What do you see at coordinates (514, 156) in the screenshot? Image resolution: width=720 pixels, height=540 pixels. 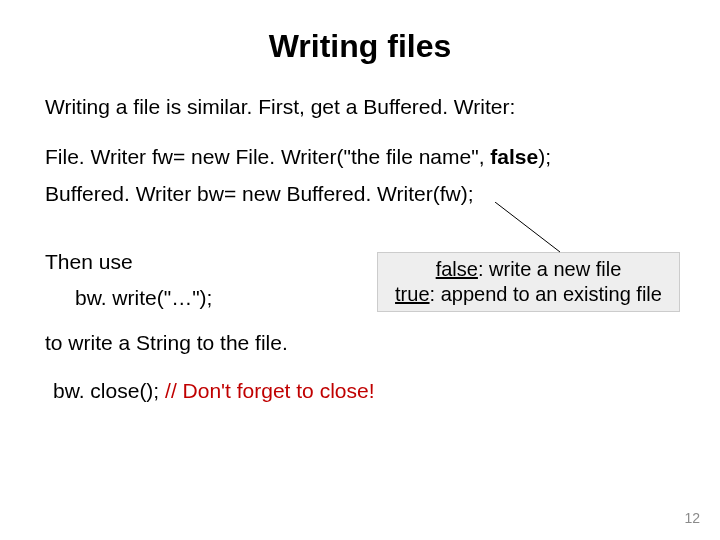 I see `code-line-1-bold: false` at bounding box center [514, 156].